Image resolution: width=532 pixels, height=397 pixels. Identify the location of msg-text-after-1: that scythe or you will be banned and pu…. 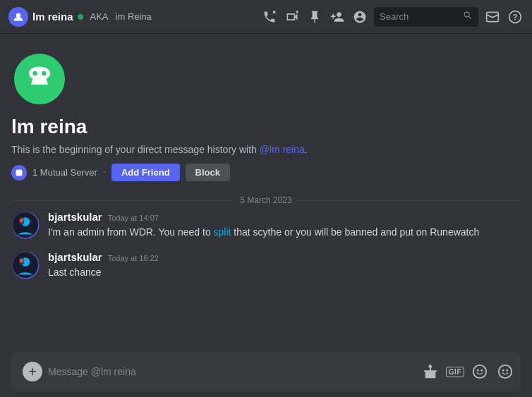
(355, 232).